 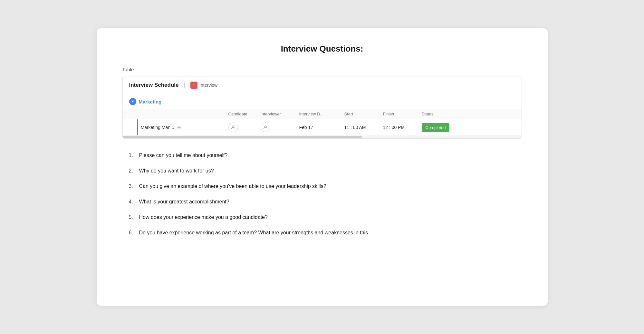 What do you see at coordinates (183, 114) in the screenshot?
I see `col-header-name` at bounding box center [183, 114].